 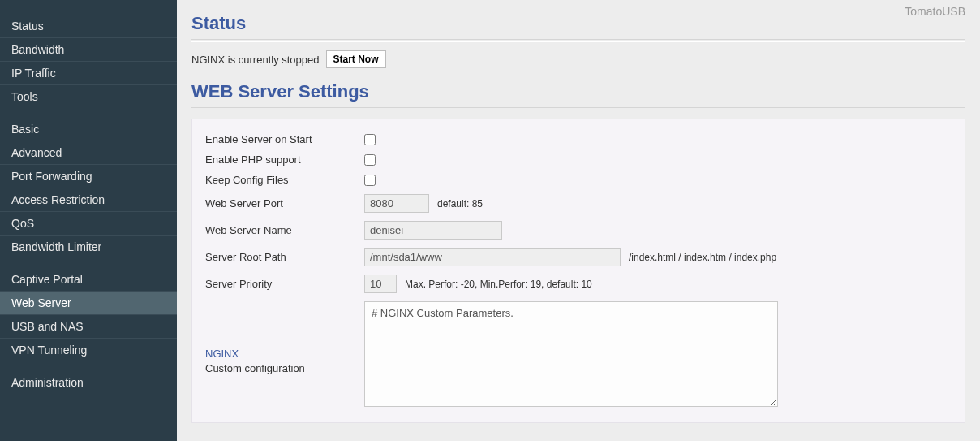 I want to click on custom-config-textarea, so click(x=571, y=354).